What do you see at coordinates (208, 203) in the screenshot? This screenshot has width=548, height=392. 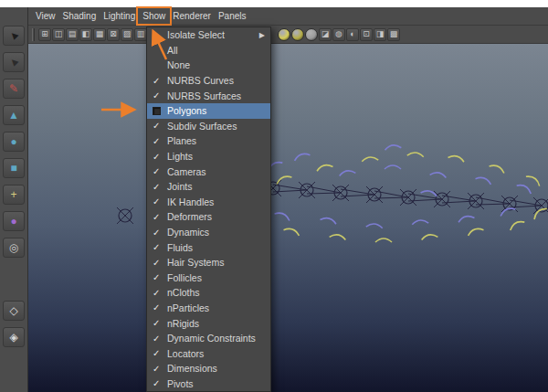 I see `show-menu-item-ik-handles: ✓ IK Handles` at bounding box center [208, 203].